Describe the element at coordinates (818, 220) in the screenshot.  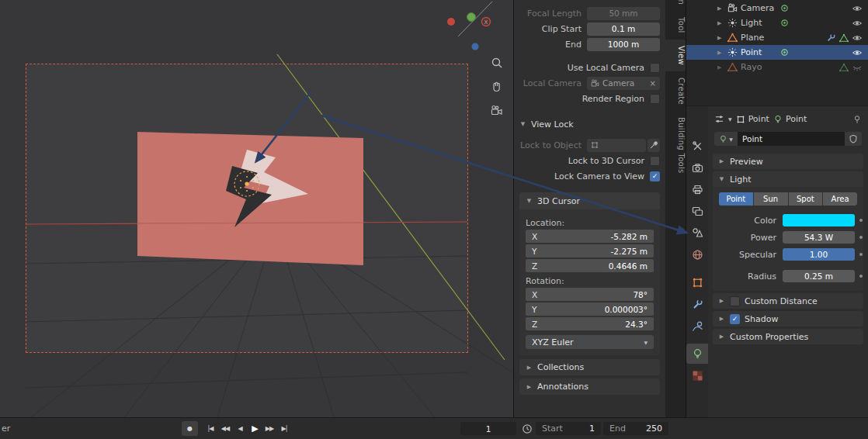
I see `color-swatch` at that location.